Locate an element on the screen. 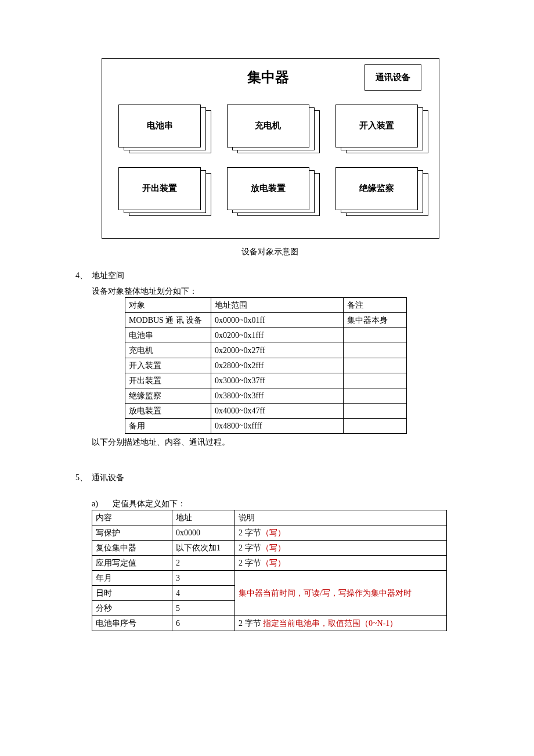 The height and width of the screenshot is (756, 534). table-row: MODBUS 通 讯 设备 0x0000~0x01ff 集中器本身 is located at coordinates (266, 320).